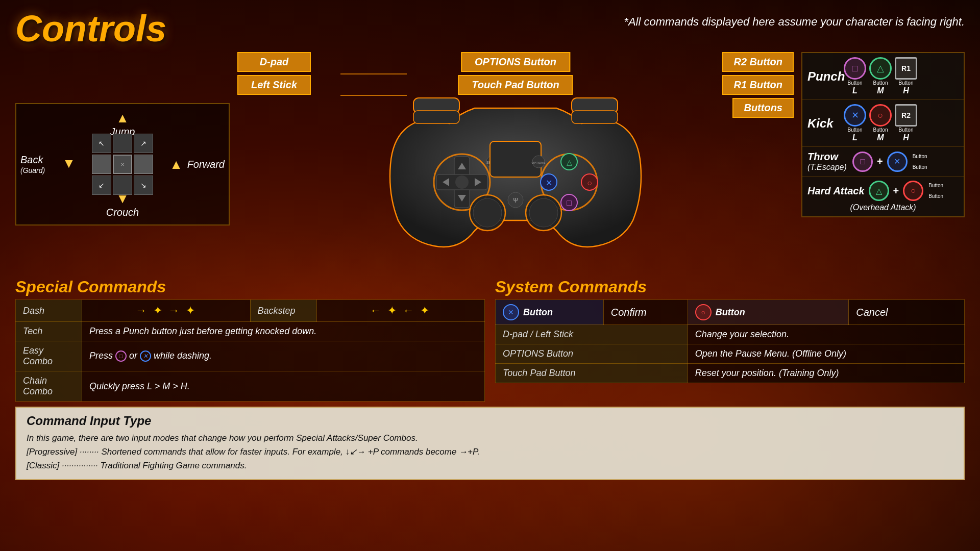 The image size is (980, 551). What do you see at coordinates (592, 354) in the screenshot?
I see `options-btn-label: OPTIONS Button` at bounding box center [592, 354].